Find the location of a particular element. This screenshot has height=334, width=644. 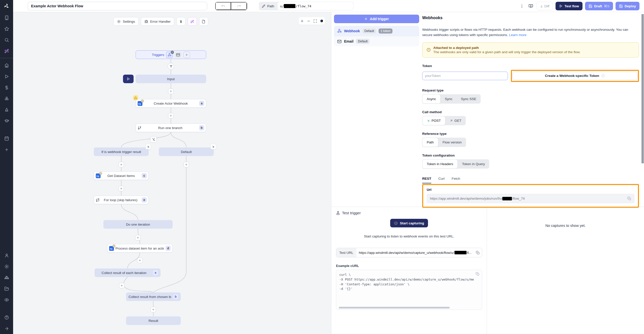

flow-node-branch-if: If is webhook trigger result is located at coordinates (121, 152).